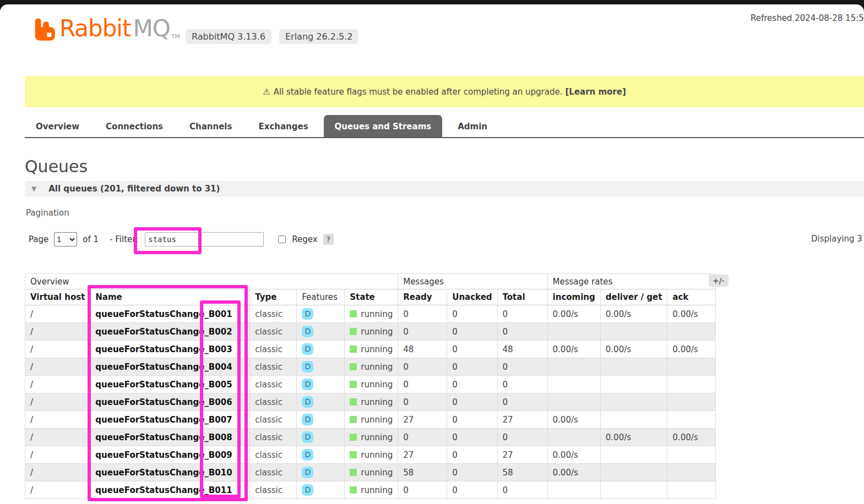  What do you see at coordinates (273, 297) in the screenshot?
I see `col-header-type: Type` at bounding box center [273, 297].